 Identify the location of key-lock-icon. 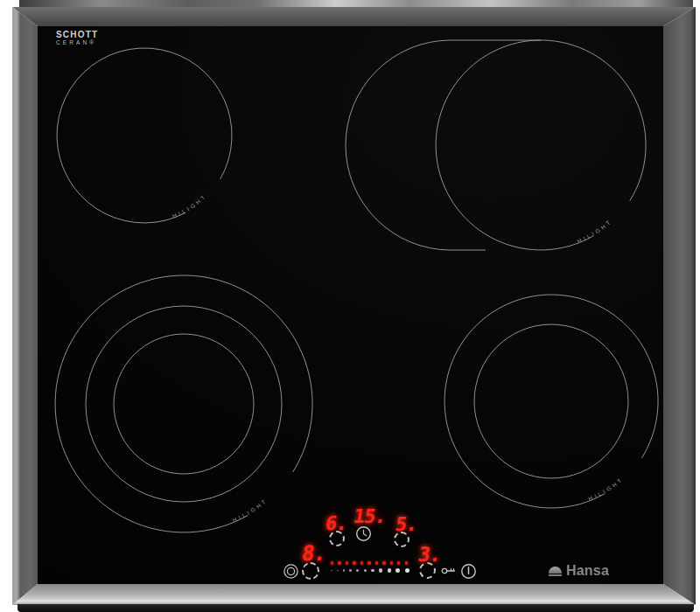
(450, 571).